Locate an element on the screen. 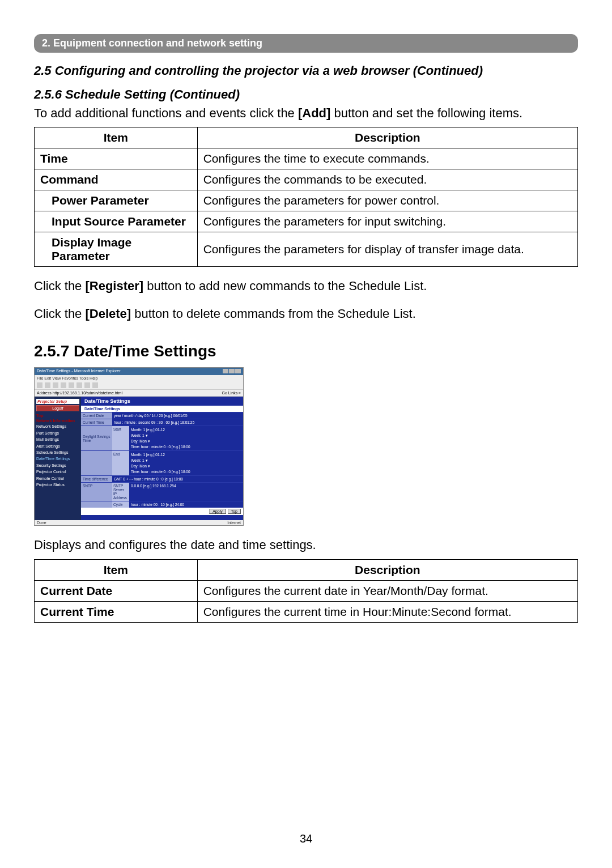  sidebar-item-datetime-settings: Date/Time Settings is located at coordinates (58, 459).